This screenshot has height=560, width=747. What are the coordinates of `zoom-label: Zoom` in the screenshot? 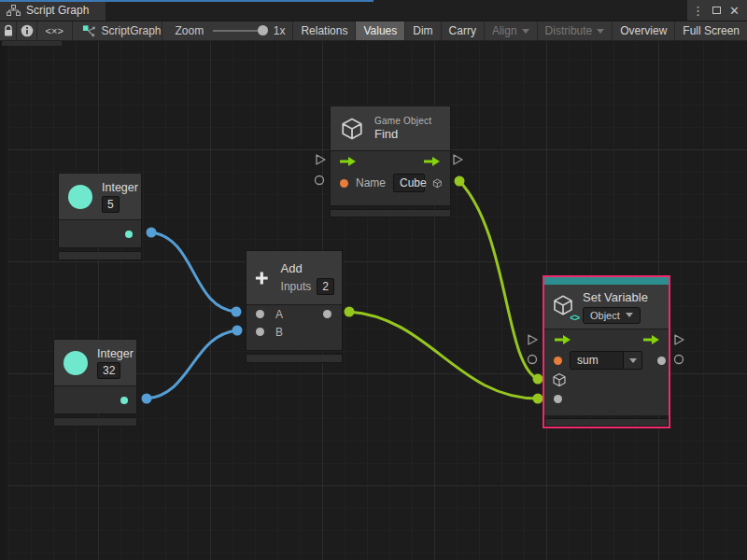 It's located at (190, 31).